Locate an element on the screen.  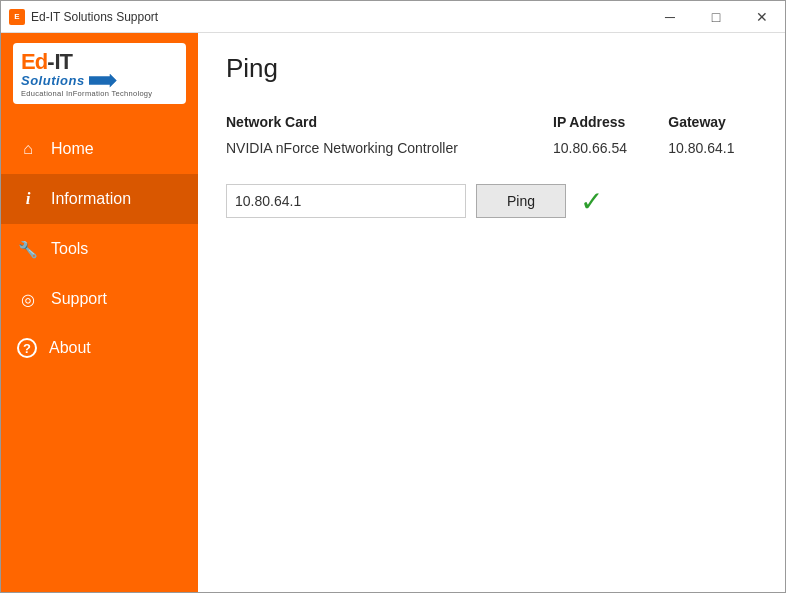
col-header-ip-address: IP Address is located at coordinates (610, 122).